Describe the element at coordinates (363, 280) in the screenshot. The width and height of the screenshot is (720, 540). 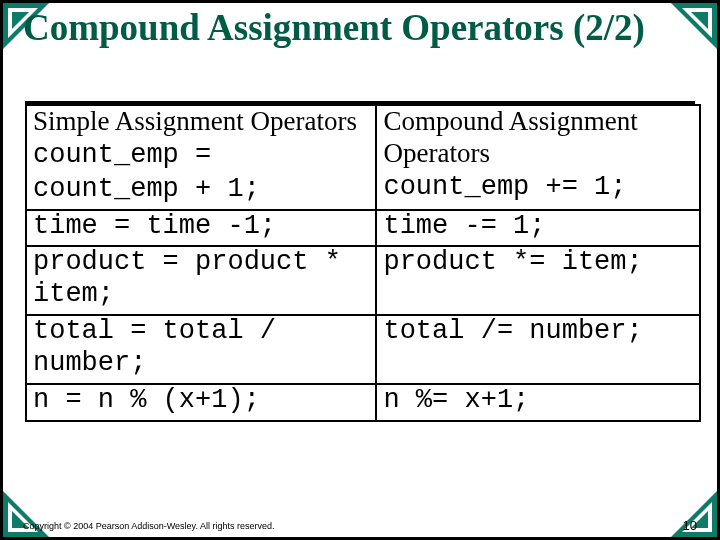
I see `table-row: product = product * item; product *= ite…` at that location.